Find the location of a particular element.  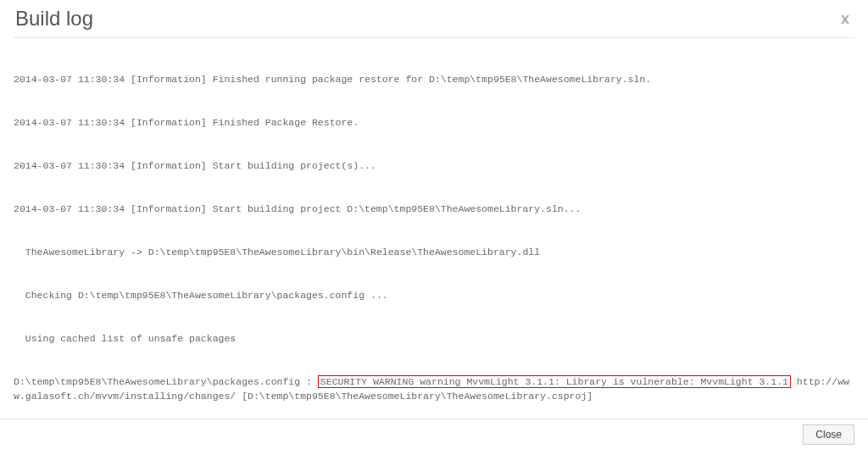

dialog-footer: Close is located at coordinates (434, 434).